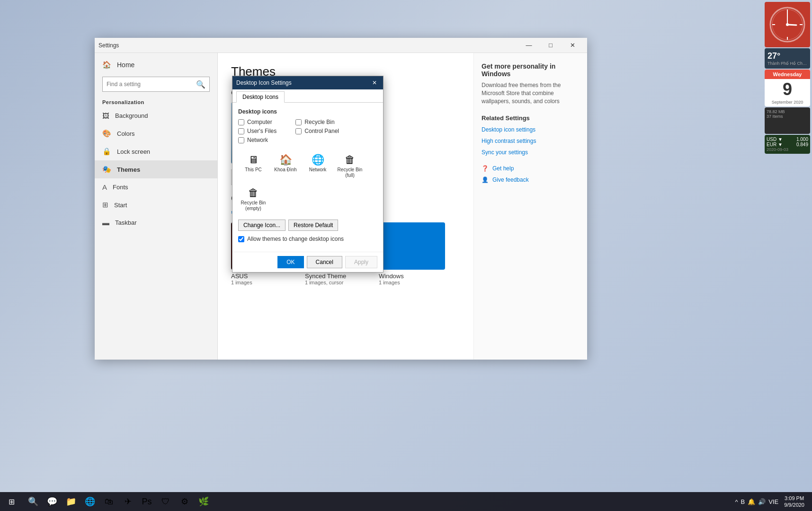 This screenshot has width=812, height=511. I want to click on recycle-empty-label: Recycle Bin (empty), so click(253, 206).